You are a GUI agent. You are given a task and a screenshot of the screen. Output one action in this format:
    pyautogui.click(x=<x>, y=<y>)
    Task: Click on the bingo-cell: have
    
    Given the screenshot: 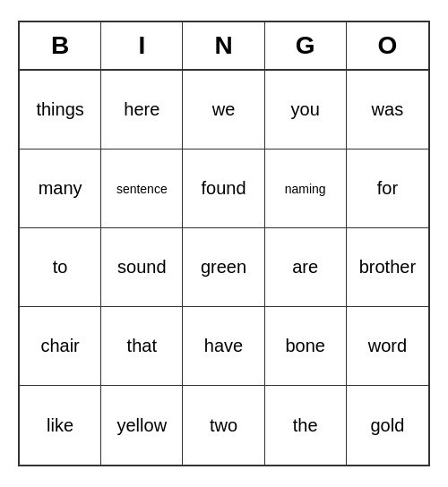 What is the action you would take?
    pyautogui.click(x=224, y=346)
    